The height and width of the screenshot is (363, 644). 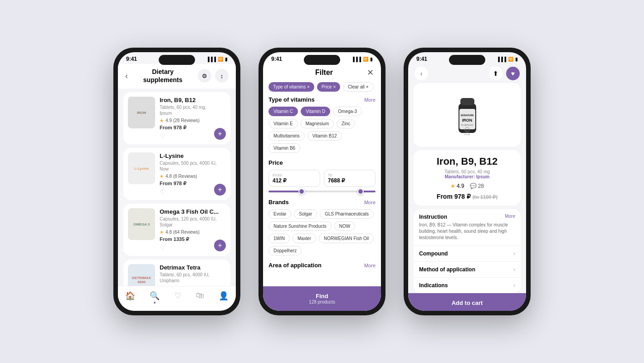 I want to click on status-icons-2: ▐▐▐ 🛜 ▮, so click(x=362, y=59).